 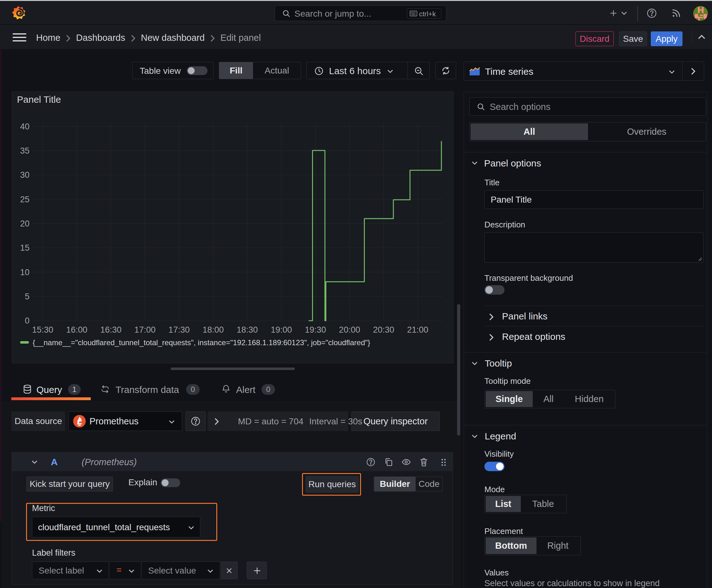 What do you see at coordinates (25, 272) in the screenshot?
I see `svg-text: 10` at bounding box center [25, 272].